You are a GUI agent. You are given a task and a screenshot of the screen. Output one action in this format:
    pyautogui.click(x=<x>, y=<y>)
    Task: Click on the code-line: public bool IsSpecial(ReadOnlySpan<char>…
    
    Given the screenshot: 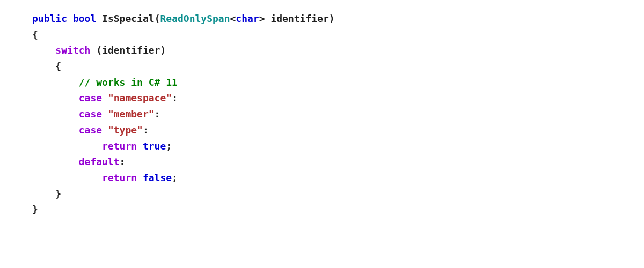 What is the action you would take?
    pyautogui.click(x=184, y=18)
    